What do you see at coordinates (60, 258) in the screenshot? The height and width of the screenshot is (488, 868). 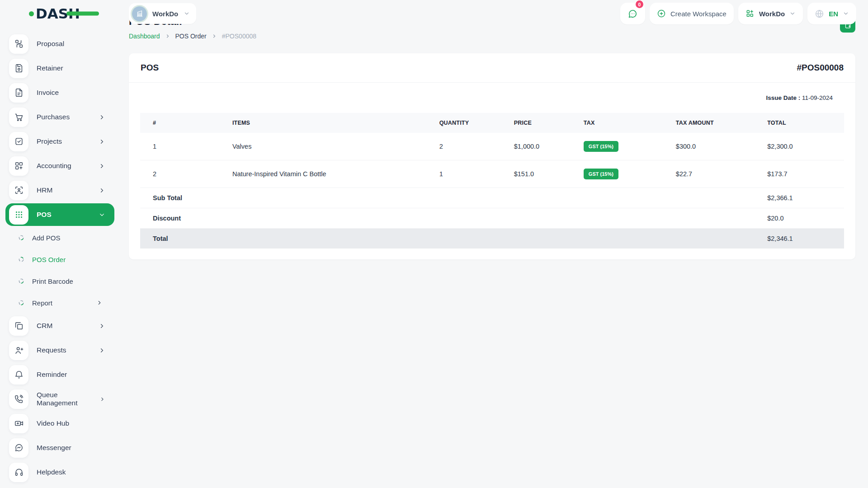 I see `sidebar: Proposal Retainer Invoice Purchases` at bounding box center [60, 258].